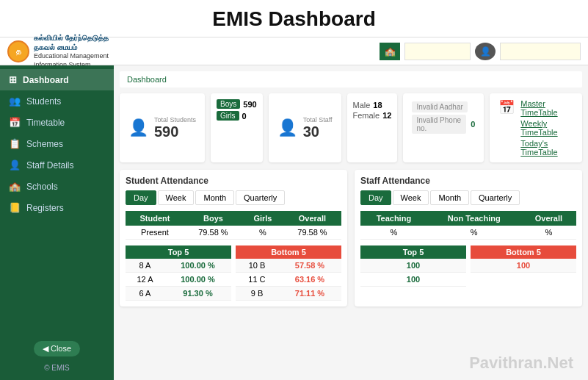  I want to click on staff-tab-day: Day, so click(376, 198).